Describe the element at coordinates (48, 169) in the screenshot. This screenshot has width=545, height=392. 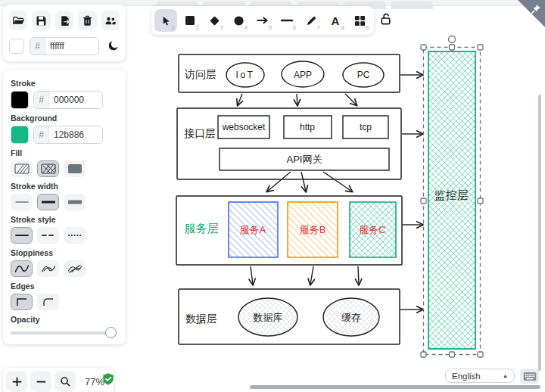
I see `crosshatch-fill-icon` at that location.